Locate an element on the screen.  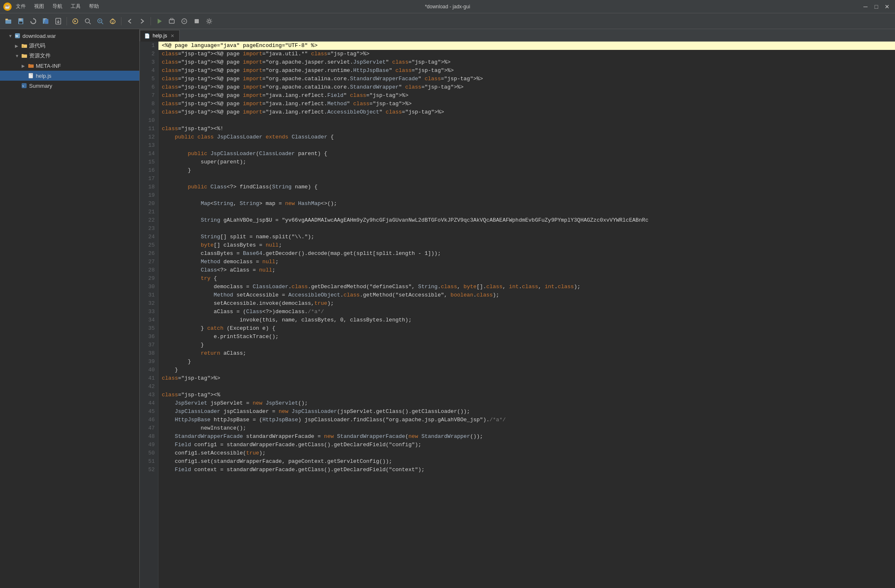
code-line-38: return aClass; is located at coordinates (527, 353).